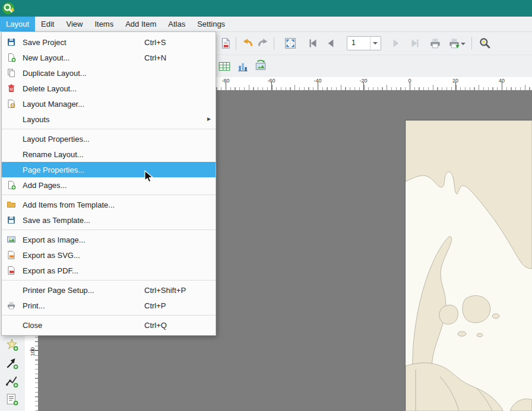 This screenshot has height=411, width=532. I want to click on menu-item-save-project: Save Project Ctrl+S, so click(109, 42).